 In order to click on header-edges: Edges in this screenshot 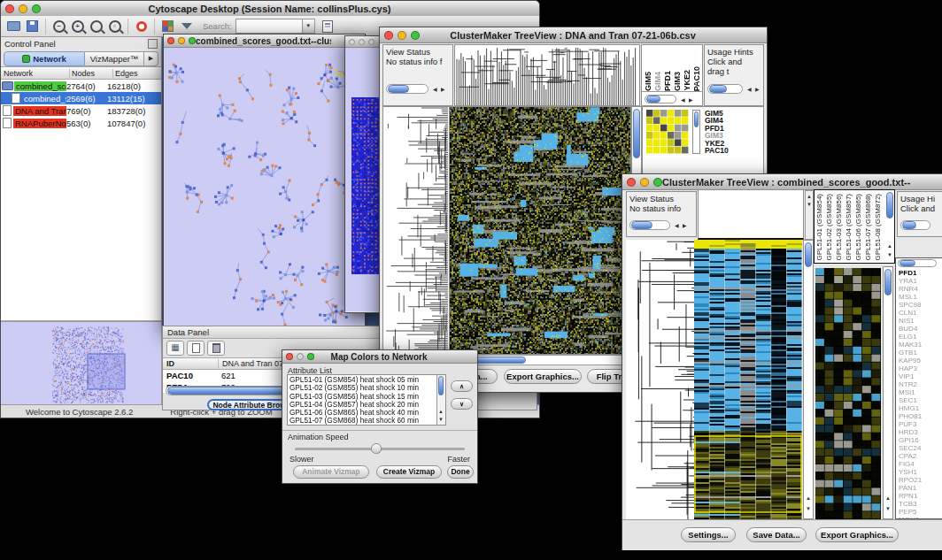, I will do `click(137, 73)`.